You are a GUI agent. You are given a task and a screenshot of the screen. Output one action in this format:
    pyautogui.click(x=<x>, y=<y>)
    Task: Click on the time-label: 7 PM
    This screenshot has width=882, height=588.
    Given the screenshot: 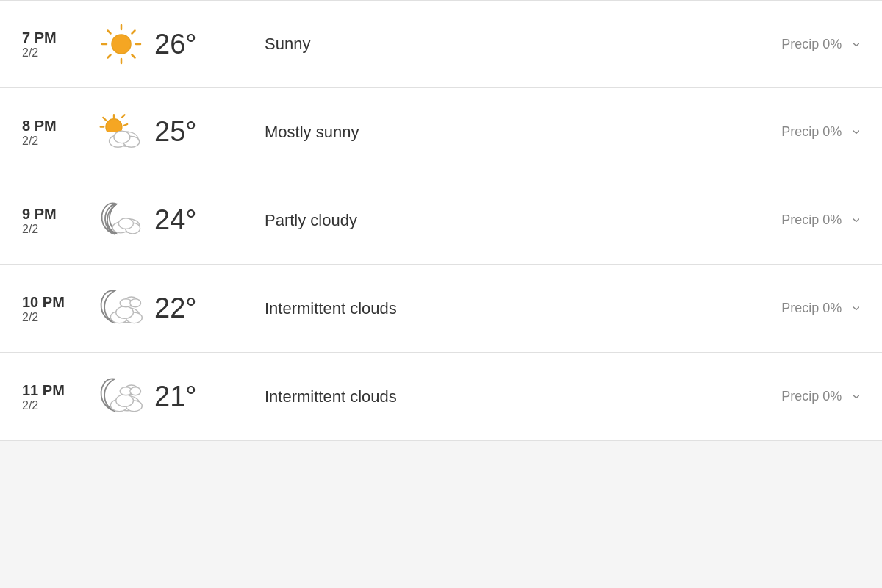 What is the action you would take?
    pyautogui.click(x=55, y=37)
    